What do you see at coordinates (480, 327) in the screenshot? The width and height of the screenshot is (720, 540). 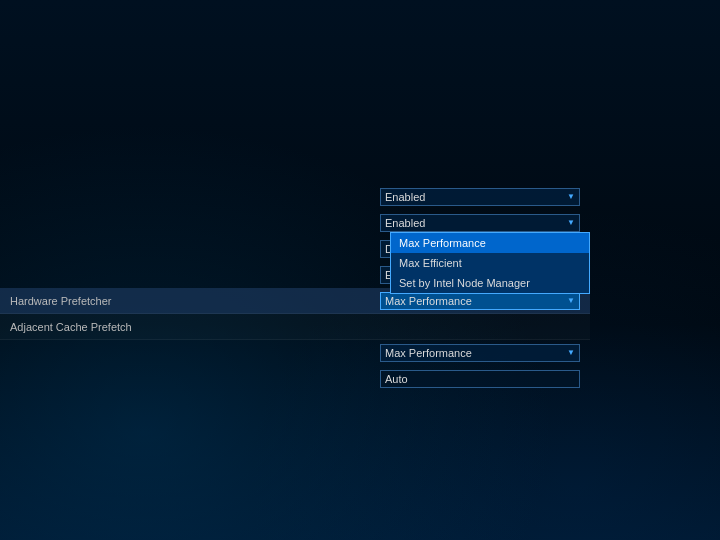 I see `adjacent-cache-spacer` at bounding box center [480, 327].